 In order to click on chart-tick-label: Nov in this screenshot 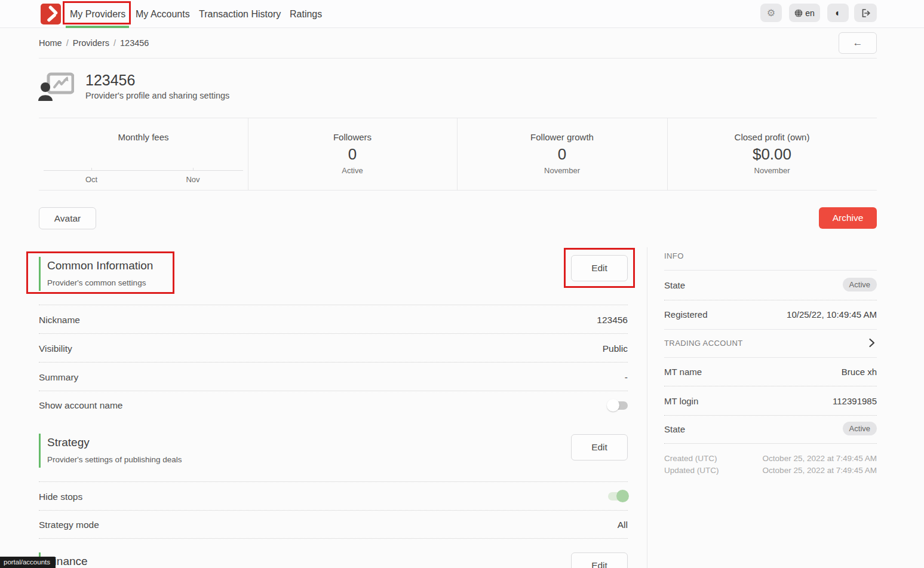, I will do `click(192, 179)`.